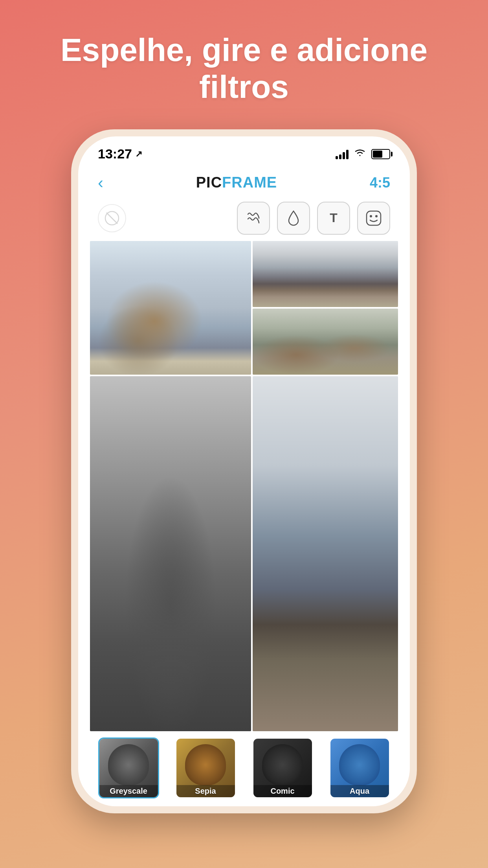  Describe the element at coordinates (360, 768) in the screenshot. I see `filter-aqua: Aqua` at that location.